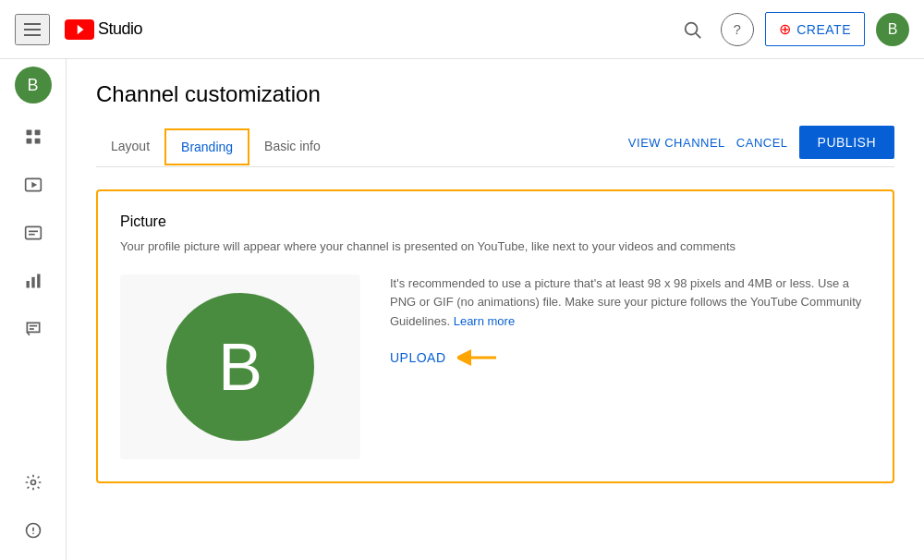  What do you see at coordinates (33, 482) in the screenshot?
I see `sidebar-item-settings` at bounding box center [33, 482].